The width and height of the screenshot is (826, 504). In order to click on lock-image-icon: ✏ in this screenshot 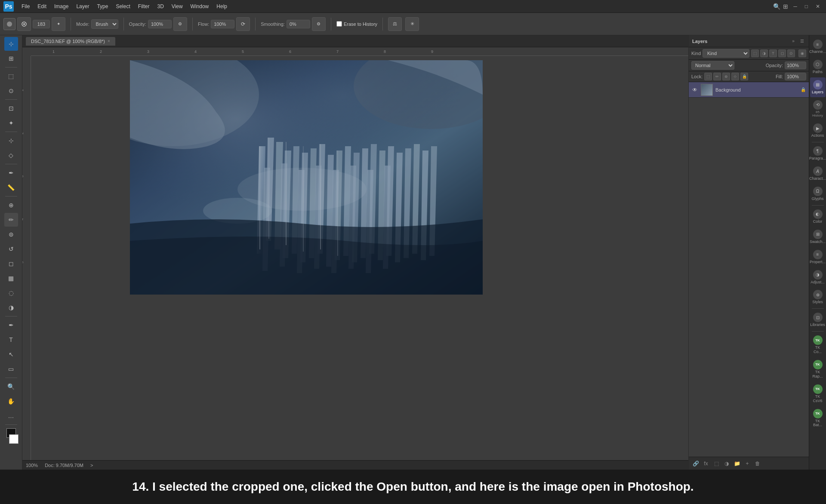, I will do `click(717, 77)`.